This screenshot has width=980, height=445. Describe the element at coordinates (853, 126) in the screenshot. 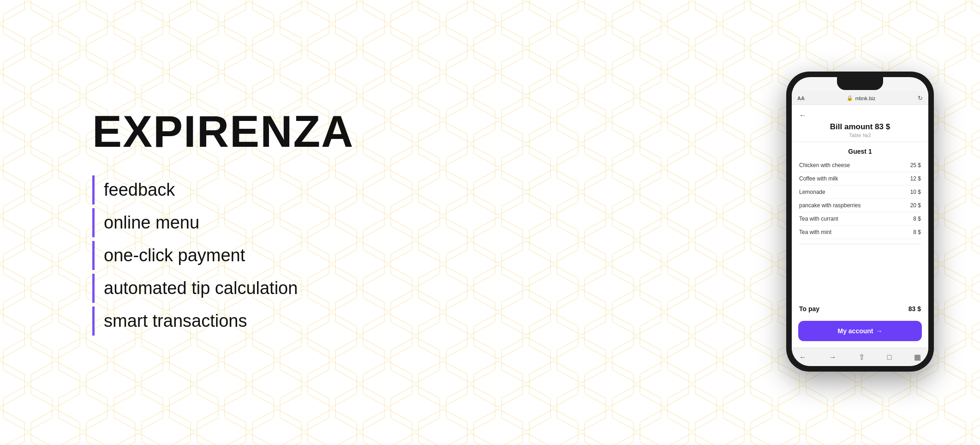

I see `bill-title-prefix: Bill amount` at that location.